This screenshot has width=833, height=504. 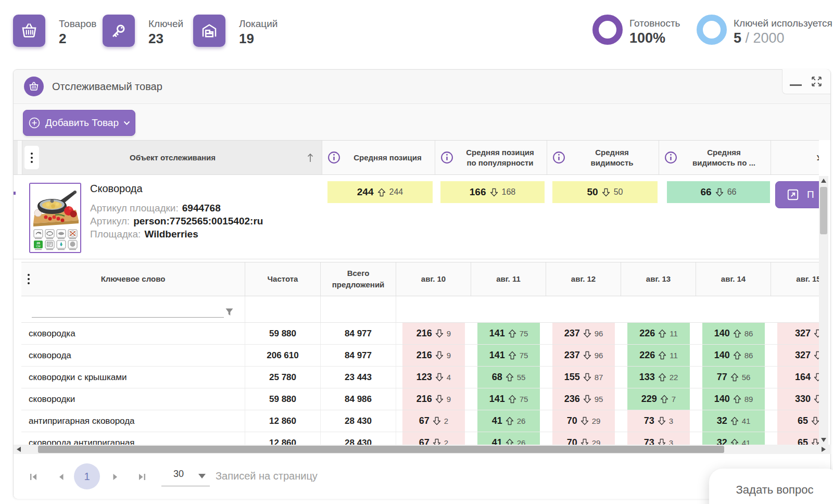 I want to click on gauge-keys-used-limit: / 2000, so click(x=763, y=38).